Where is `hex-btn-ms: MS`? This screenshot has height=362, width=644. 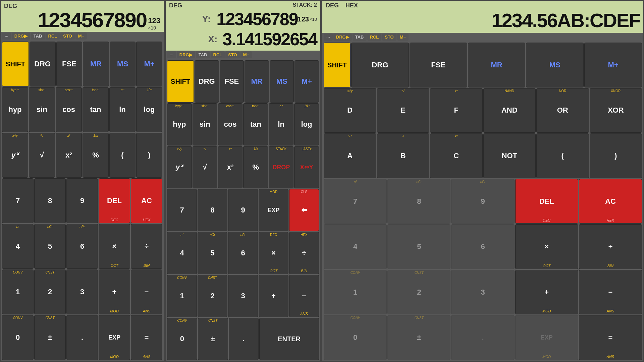
hex-btn-ms: MS is located at coordinates (555, 65).